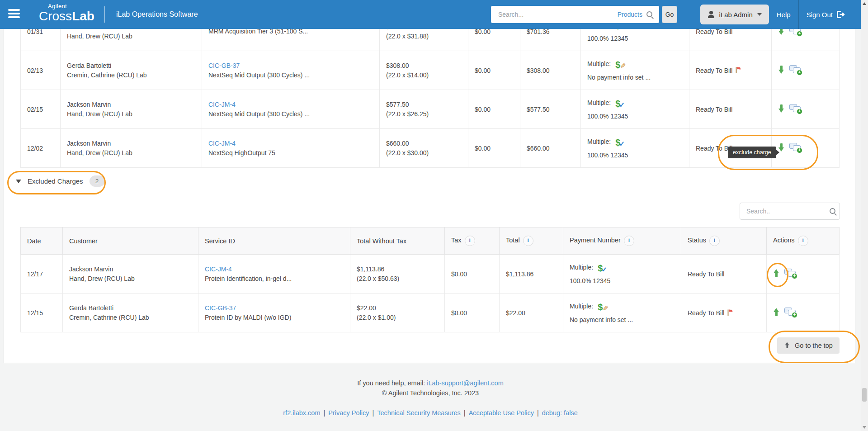 The height and width of the screenshot is (431, 868). I want to click on scrollbar-down-arrow-icon, so click(864, 427).